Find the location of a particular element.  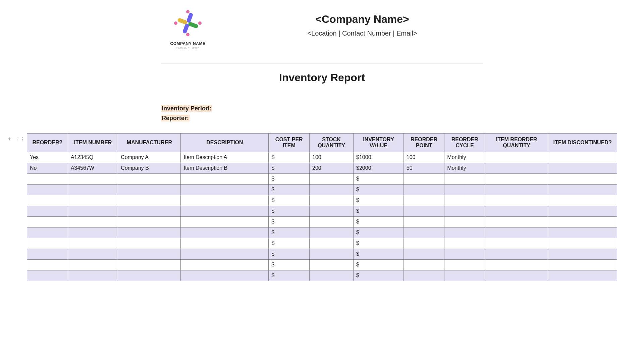

cell-reorder_point: 50 is located at coordinates (424, 168).